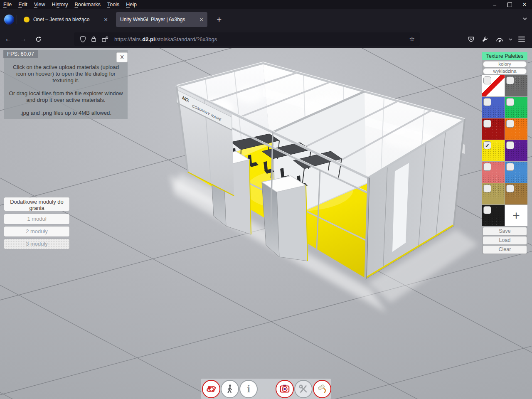 The height and width of the screenshot is (399, 532). Describe the element at coordinates (266, 5) in the screenshot. I see `menu-bar: FileEditViewHistoryBookmarksToolsHelp – …` at that location.